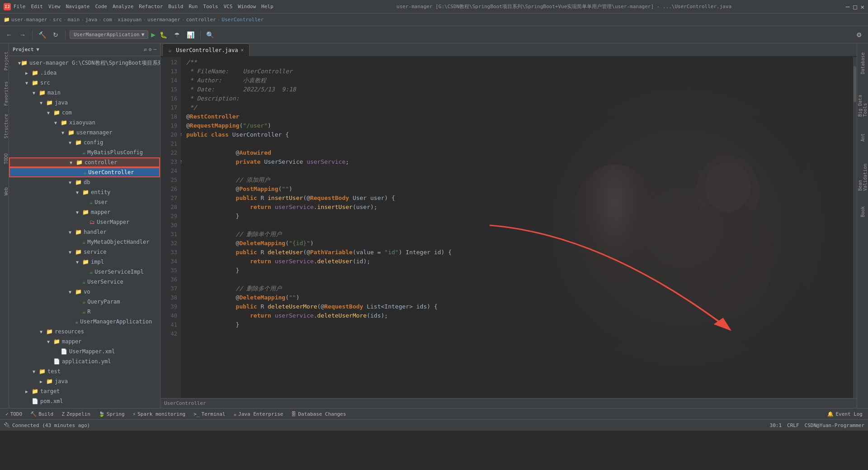  Describe the element at coordinates (85, 93) in the screenshot. I see `tree-main: ▼ 📁 main` at that location.